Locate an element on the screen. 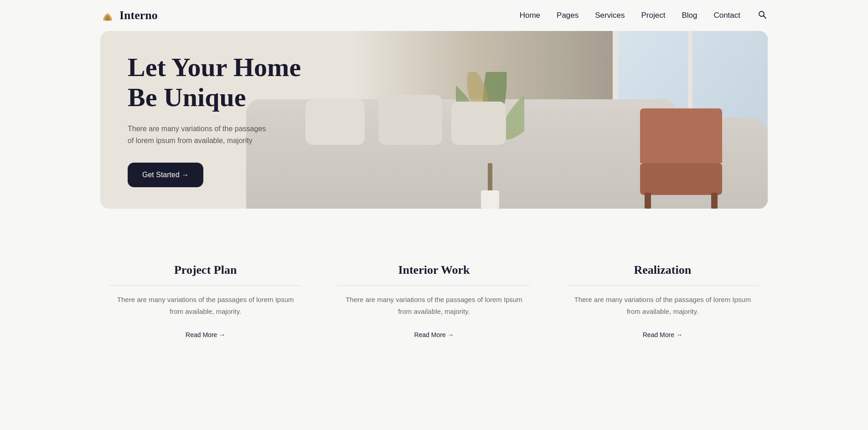 The height and width of the screenshot is (430, 868). logo-icon is located at coordinates (108, 15).